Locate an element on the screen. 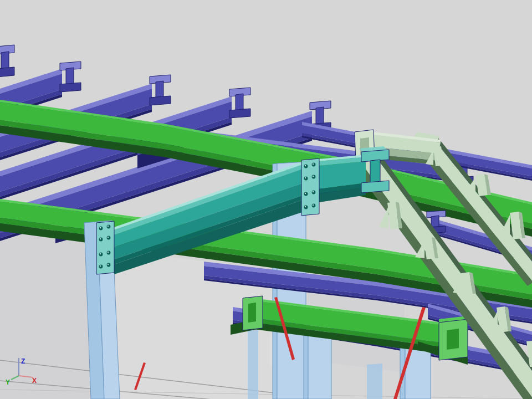 Image resolution: width=532 pixels, height=399 pixels. axis-y-label: Y is located at coordinates (8, 382).